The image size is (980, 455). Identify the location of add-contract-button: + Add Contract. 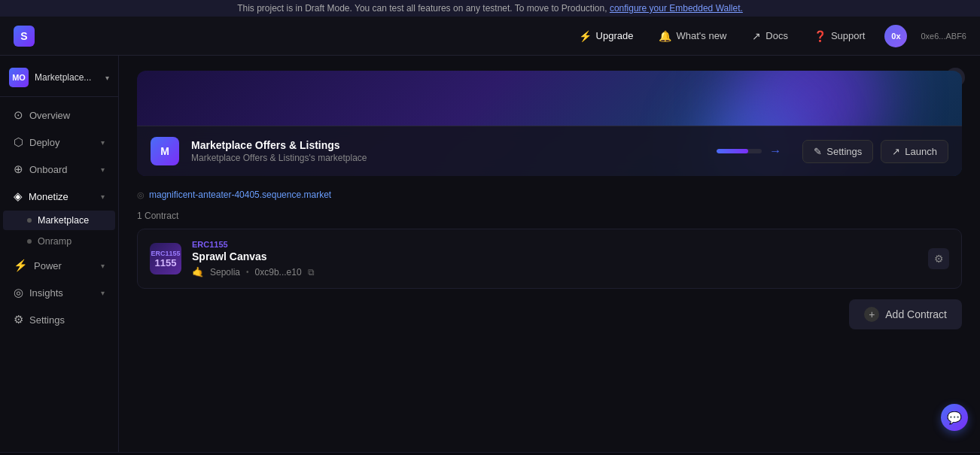
(905, 314).